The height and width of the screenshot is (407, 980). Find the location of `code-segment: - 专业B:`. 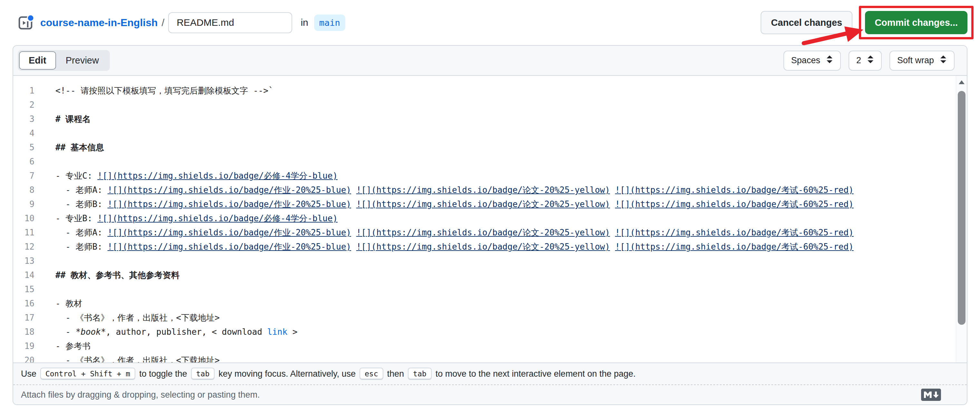

code-segment: - 专业B: is located at coordinates (76, 219).